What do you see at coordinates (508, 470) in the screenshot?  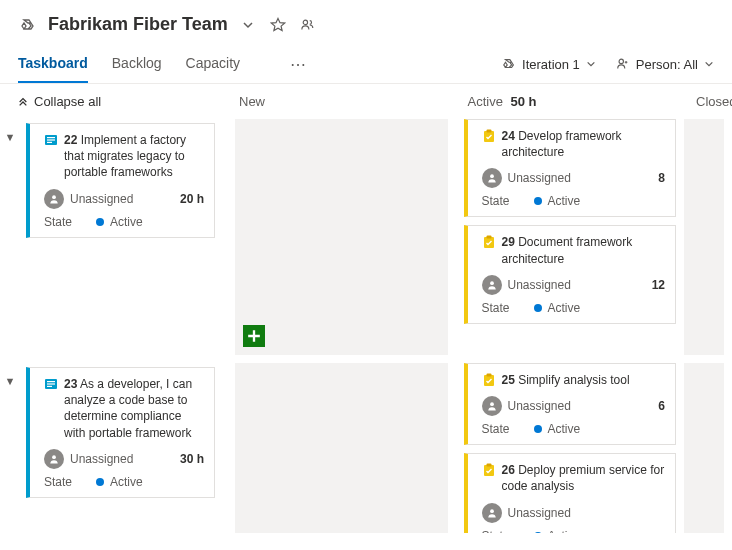 I see `work-item-id: 26` at bounding box center [508, 470].